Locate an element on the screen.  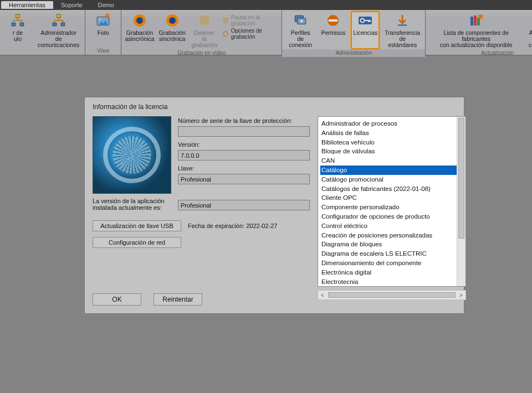
scroll-left-icon: < is located at coordinates (323, 296).